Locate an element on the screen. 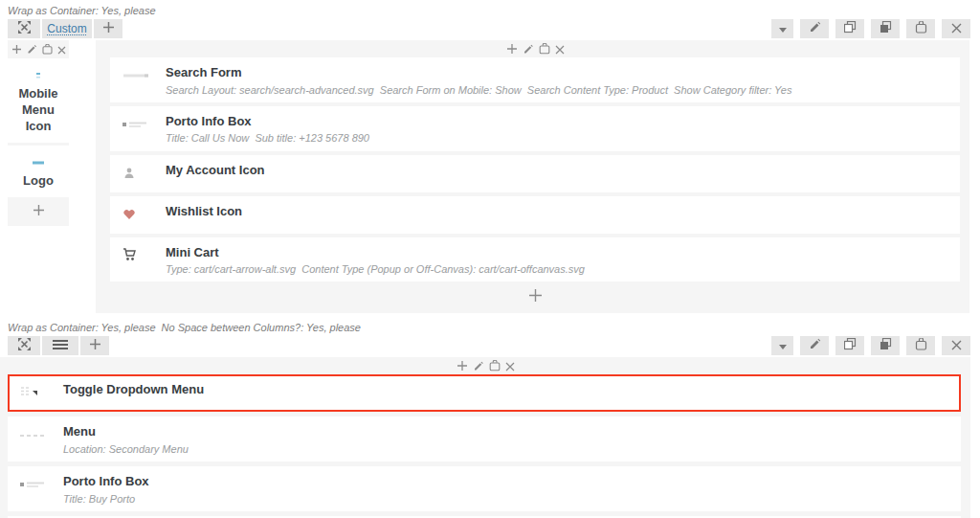 This screenshot has width=980, height=518. element-settings-summary: Title: Call Us Now Sub title: +123 5678 … is located at coordinates (268, 138).